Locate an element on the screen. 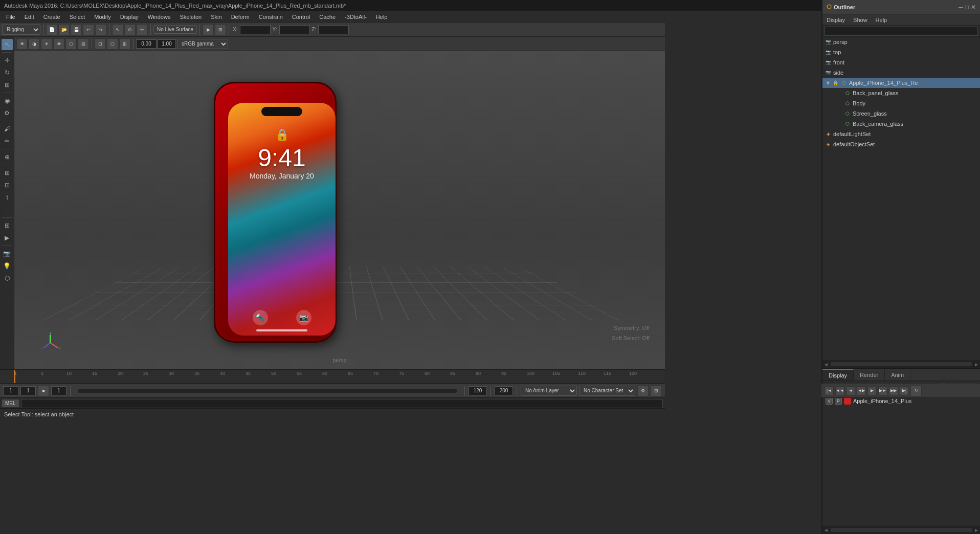 The height and width of the screenshot is (534, 980). loop-btn: ↻ is located at coordinates (916, 391).